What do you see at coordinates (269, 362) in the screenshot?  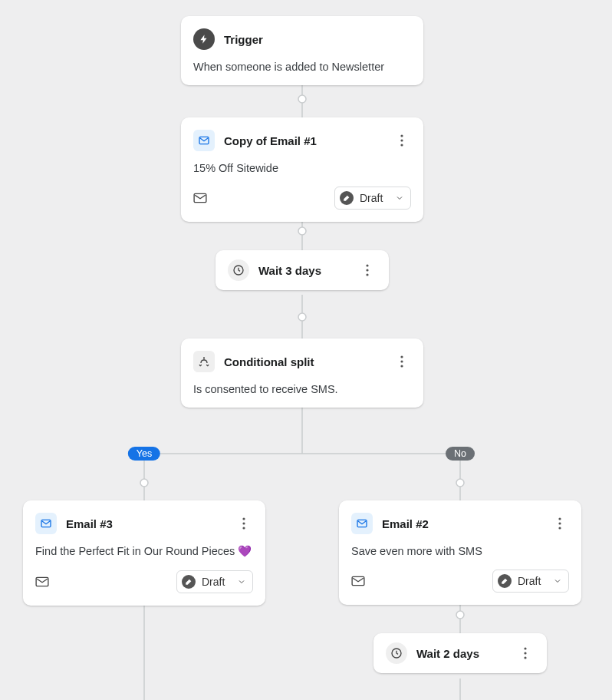 I see `split-title: Conditional split` at bounding box center [269, 362].